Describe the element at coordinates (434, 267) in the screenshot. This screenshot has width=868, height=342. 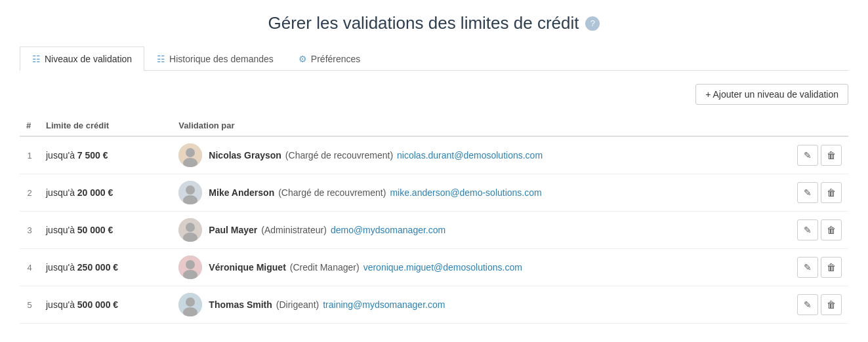
I see `table-row: 4 jusqu'à 250 000 € Véronique Miguet (Cr…` at that location.